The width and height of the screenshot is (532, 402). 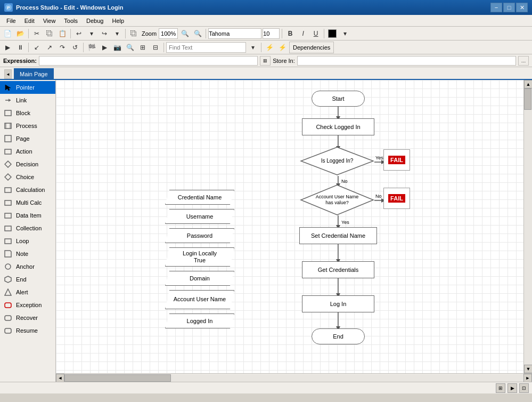 What do you see at coordinates (338, 99) in the screenshot?
I see `shape-start: Start` at bounding box center [338, 99].